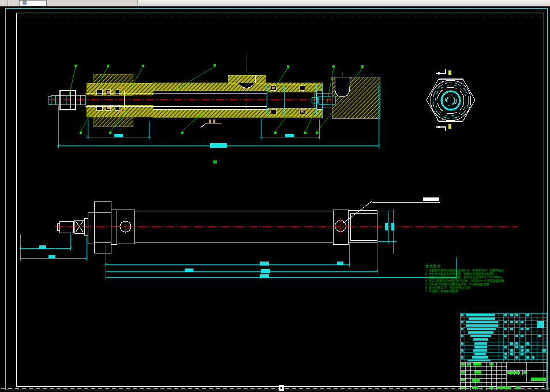 This screenshot has height=392, width=550. Describe the element at coordinates (356, 98) in the screenshot. I see `rear-end-cap` at that location.